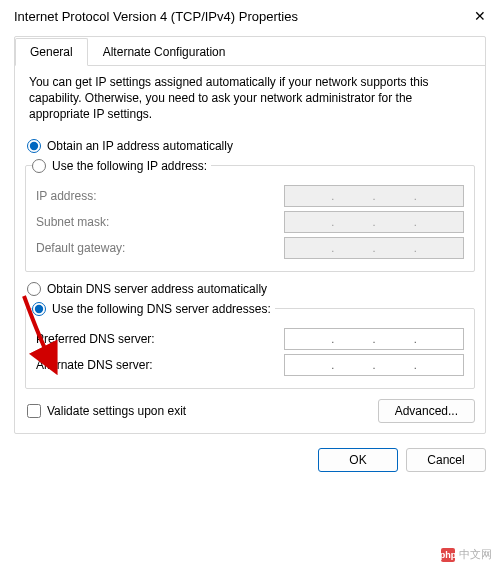 This screenshot has height=568, width=500. What do you see at coordinates (250, 98) in the screenshot?
I see `intro-text: You can get IP settings assigned automat…` at bounding box center [250, 98].